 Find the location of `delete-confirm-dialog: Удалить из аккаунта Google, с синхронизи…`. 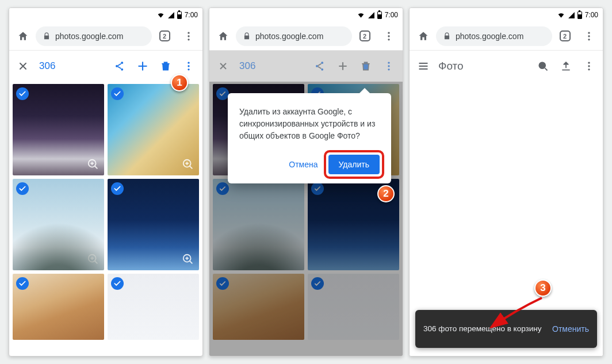

delete-confirm-dialog: Удалить из аккаунта Google, с синхронизи… is located at coordinates (309, 138).